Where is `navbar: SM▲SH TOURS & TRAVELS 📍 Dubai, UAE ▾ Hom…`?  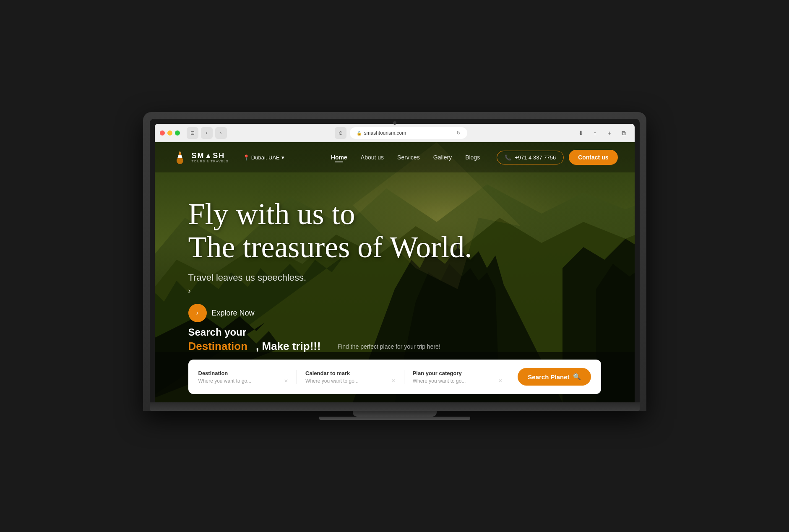 navbar: SM▲SH TOURS & TRAVELS 📍 Dubai, UAE ▾ Hom… is located at coordinates (395, 157).